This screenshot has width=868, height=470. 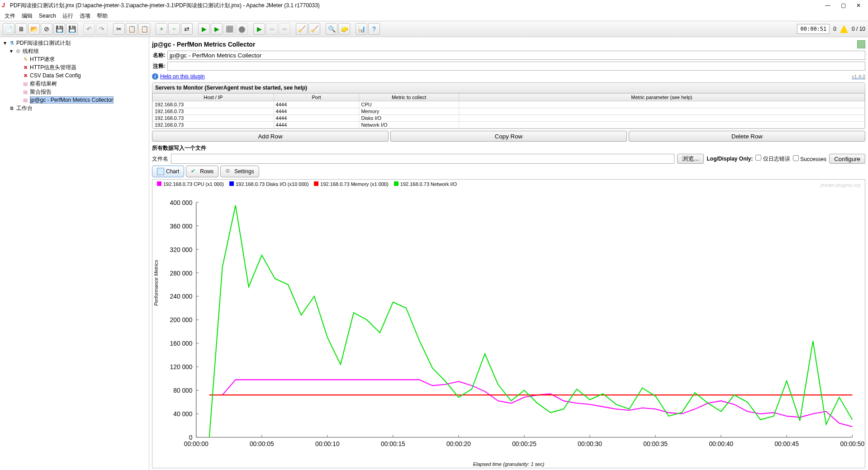 I want to click on tree-http-header-mgr: ✖HTTP信息头管理器, so click(x=74, y=67).